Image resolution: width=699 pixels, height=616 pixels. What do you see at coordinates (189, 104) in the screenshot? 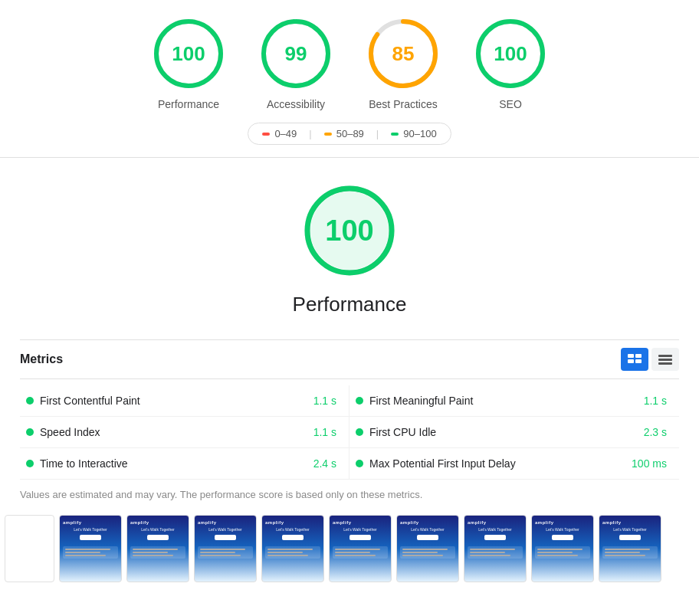
I see `score-label-performance: Performance` at bounding box center [189, 104].